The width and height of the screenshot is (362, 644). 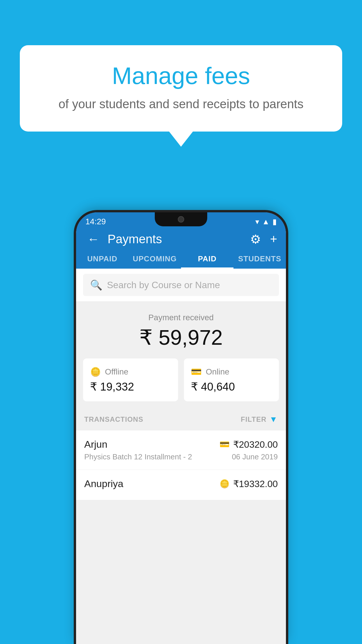 What do you see at coordinates (259, 419) in the screenshot?
I see `filter-button: FILTER ▼` at bounding box center [259, 419].